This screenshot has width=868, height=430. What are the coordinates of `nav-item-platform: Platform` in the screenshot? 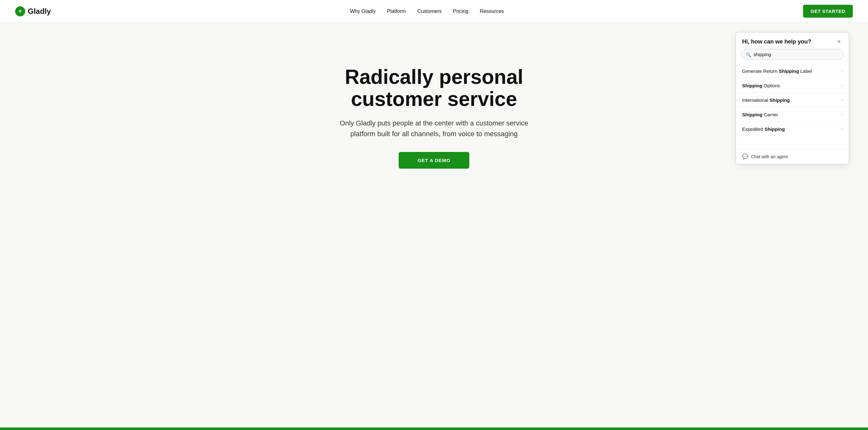 It's located at (397, 11).